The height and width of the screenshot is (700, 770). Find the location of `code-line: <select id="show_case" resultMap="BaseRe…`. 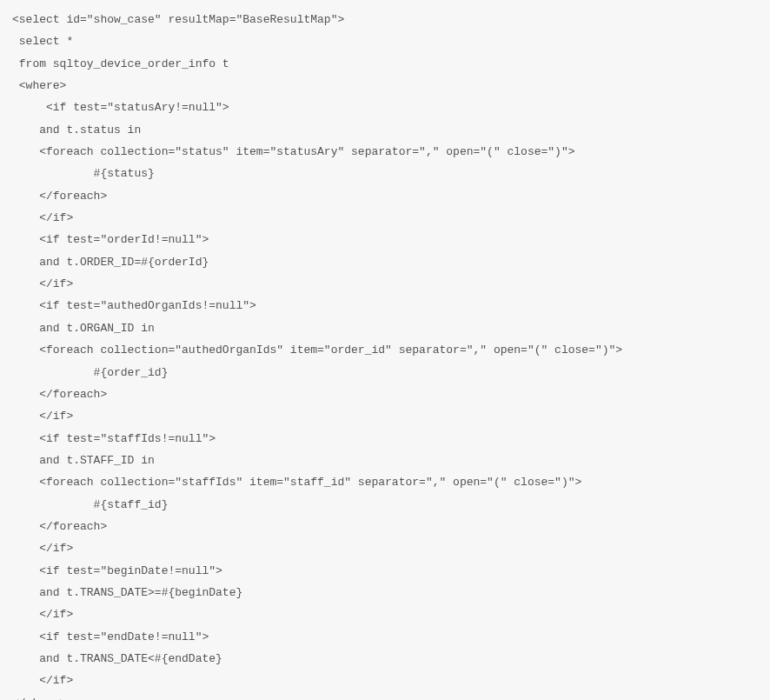

code-line: <select id="show_case" resultMap="BaseRe… is located at coordinates (178, 19).